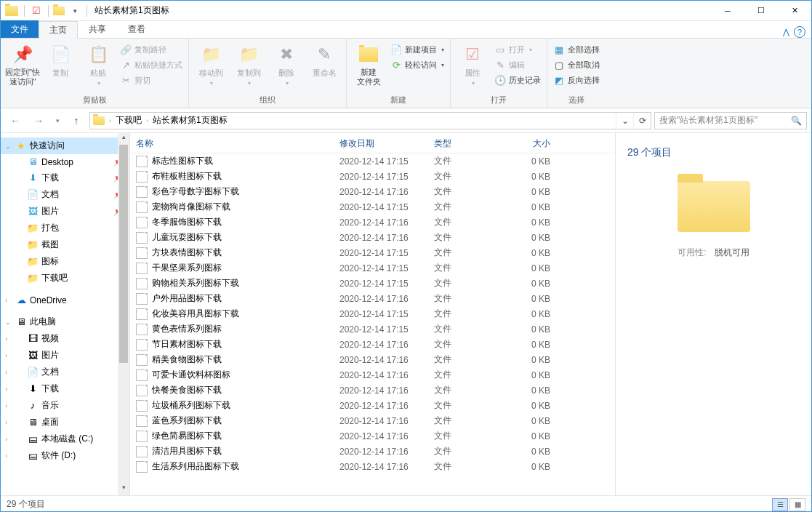  I want to click on view-details-button: ☰, so click(780, 505).